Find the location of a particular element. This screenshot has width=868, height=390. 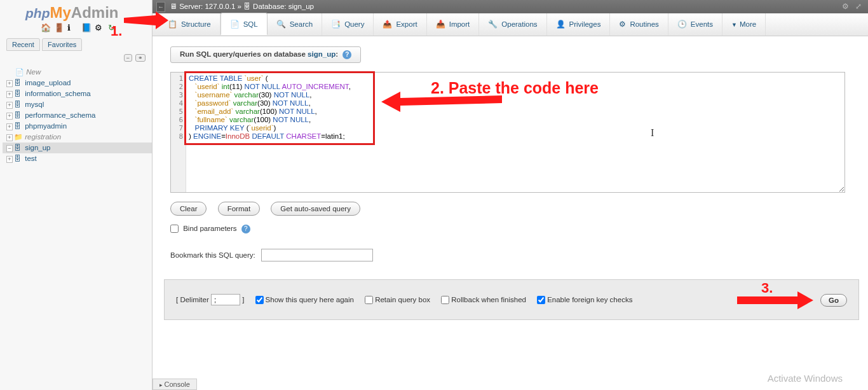

tab-icon: 📑 is located at coordinates (336, 24).